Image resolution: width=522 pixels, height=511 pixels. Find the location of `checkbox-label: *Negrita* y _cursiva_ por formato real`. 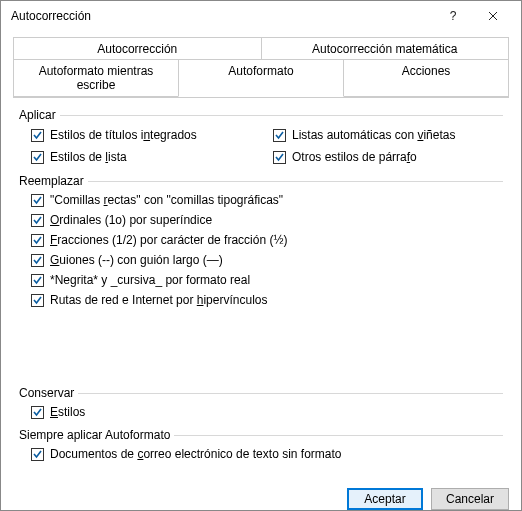

checkbox-label: *Negrita* y _cursiva_ por formato real is located at coordinates (150, 280).